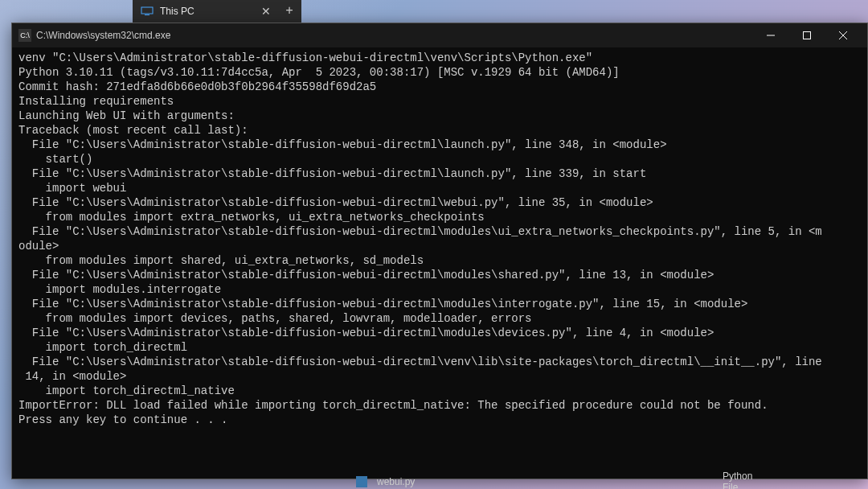 The width and height of the screenshot is (868, 489). Describe the element at coordinates (842, 35) in the screenshot. I see `close-button` at that location.